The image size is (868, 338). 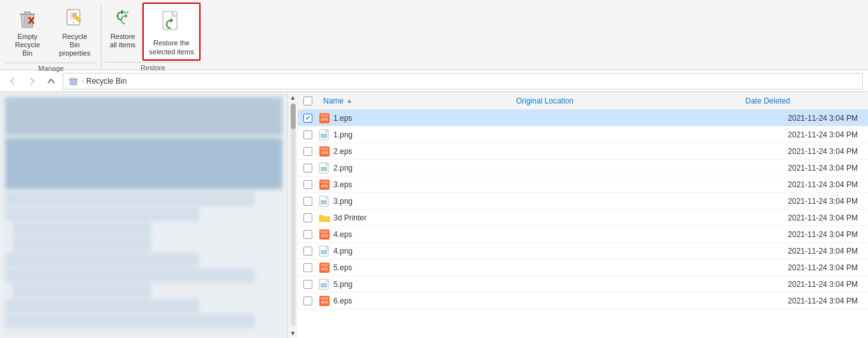 What do you see at coordinates (123, 27) in the screenshot?
I see `restore-all-items-button: Restore all items` at bounding box center [123, 27].